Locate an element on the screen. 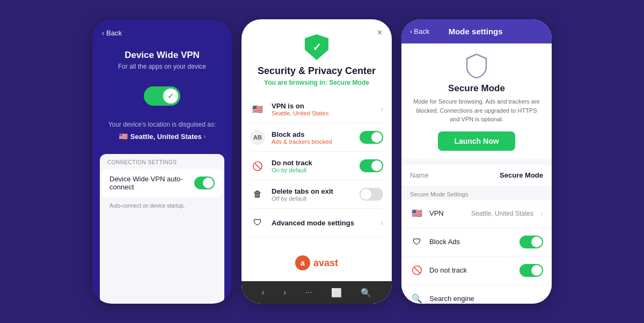 The height and width of the screenshot is (323, 644). vpn-item-text: VPN is on Seattle, United States is located at coordinates (323, 109).